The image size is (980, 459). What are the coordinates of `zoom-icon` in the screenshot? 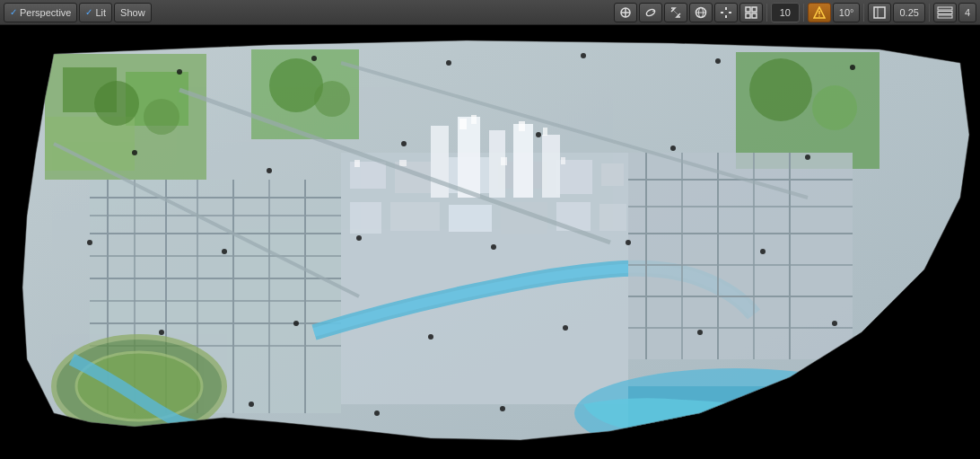 It's located at (676, 13).